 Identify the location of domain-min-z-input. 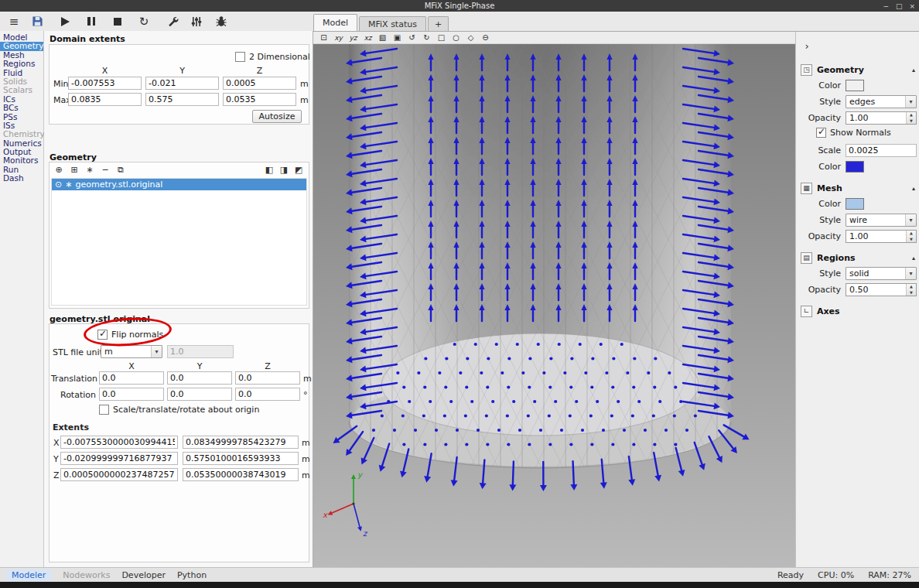
(260, 84).